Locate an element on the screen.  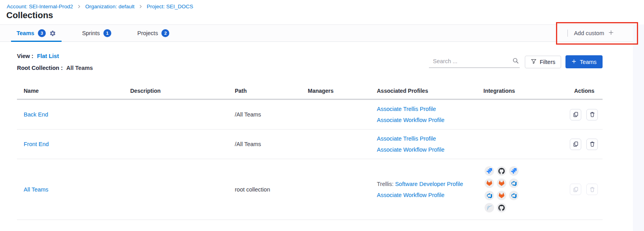
column-header-path: Path is located at coordinates (264, 91).